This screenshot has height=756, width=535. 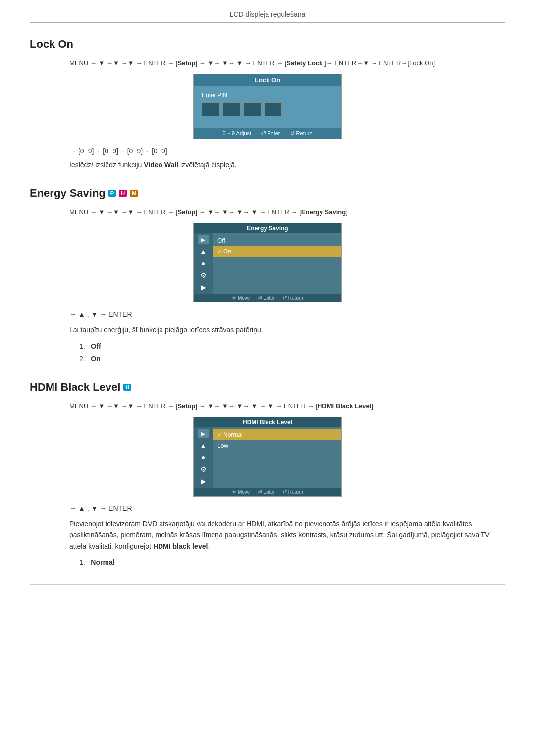 What do you see at coordinates (277, 435) in the screenshot?
I see `hdmi-option-normal: Normal` at bounding box center [277, 435].